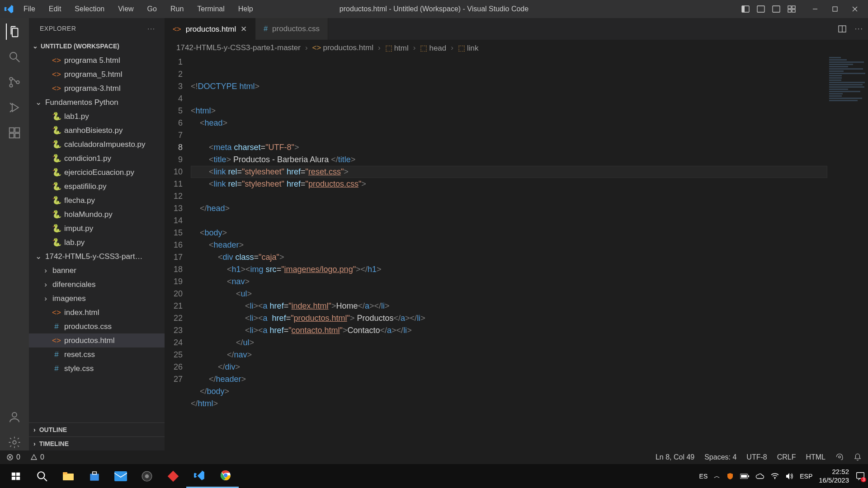  Describe the element at coordinates (815, 9) in the screenshot. I see `minimize-button` at that location.